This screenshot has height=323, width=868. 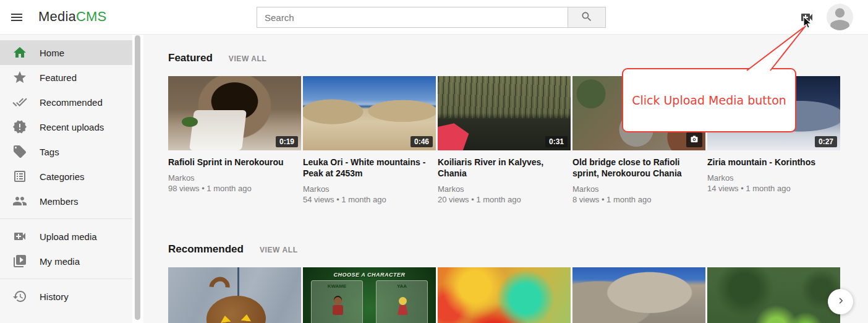 What do you see at coordinates (402, 302) in the screenshot?
I see `game-character-panel: YAA` at bounding box center [402, 302].